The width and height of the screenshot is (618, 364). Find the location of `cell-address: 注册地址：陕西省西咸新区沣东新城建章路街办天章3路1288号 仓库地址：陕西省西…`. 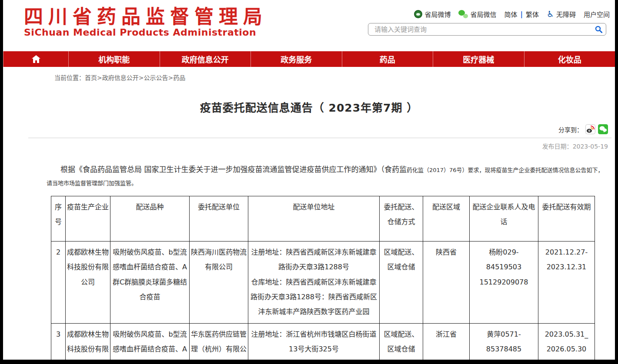

cell-address: 注册地址：陕西省西咸新区沣东新城建章路街办天章3路1288号 仓库地址：陕西省西… is located at coordinates (314, 282).